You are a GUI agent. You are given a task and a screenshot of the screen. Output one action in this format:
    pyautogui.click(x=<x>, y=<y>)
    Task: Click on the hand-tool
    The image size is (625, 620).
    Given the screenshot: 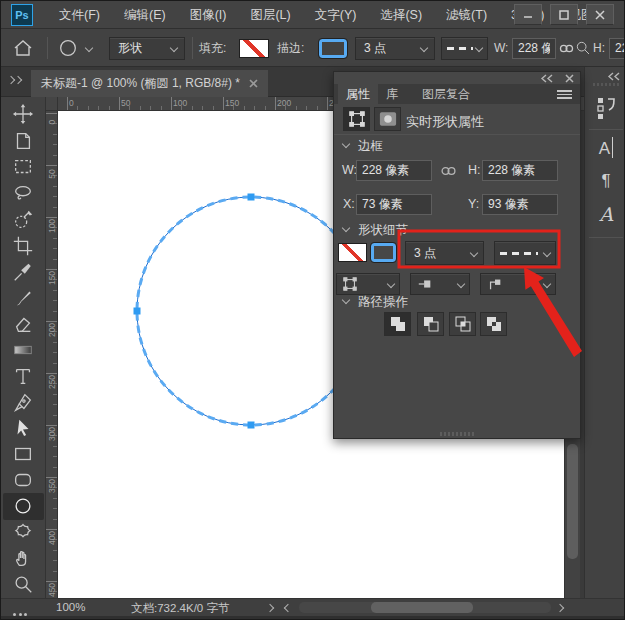 What is the action you would take?
    pyautogui.click(x=23, y=558)
    